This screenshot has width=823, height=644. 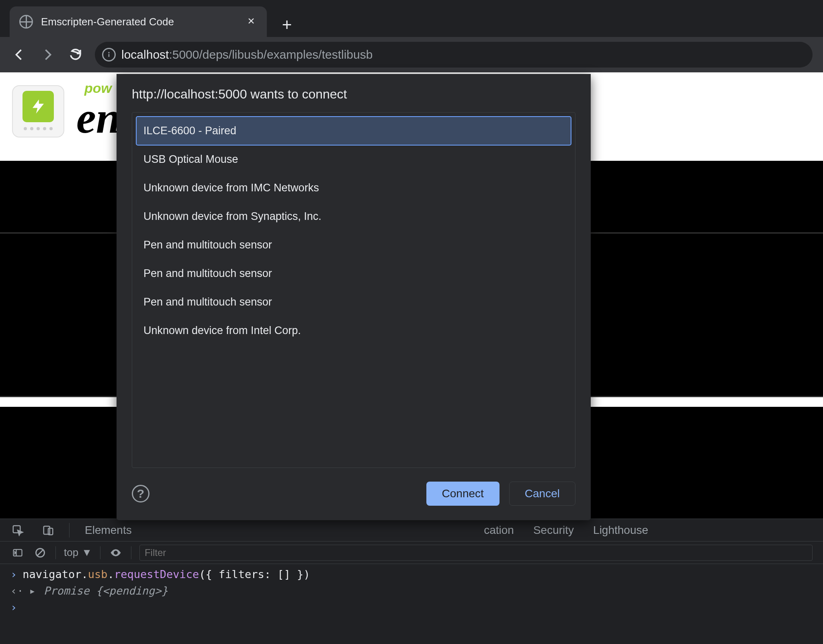 I want to click on clear-console-icon, so click(x=40, y=553).